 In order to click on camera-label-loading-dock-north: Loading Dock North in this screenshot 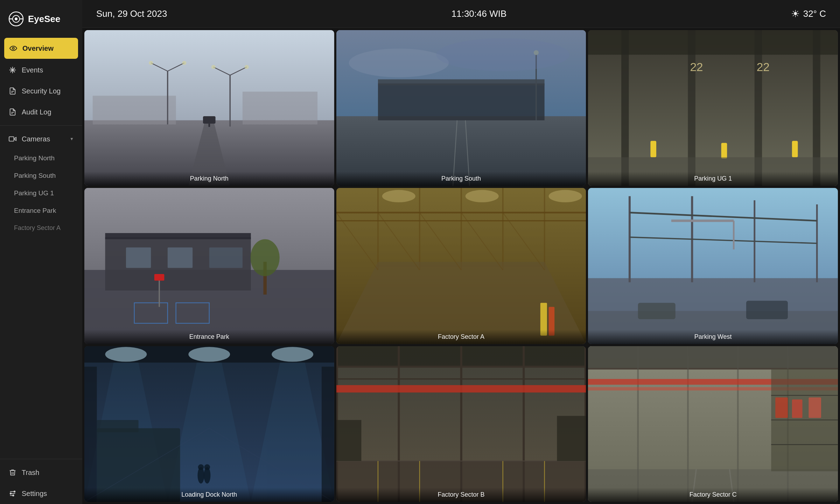, I will do `click(209, 495)`.